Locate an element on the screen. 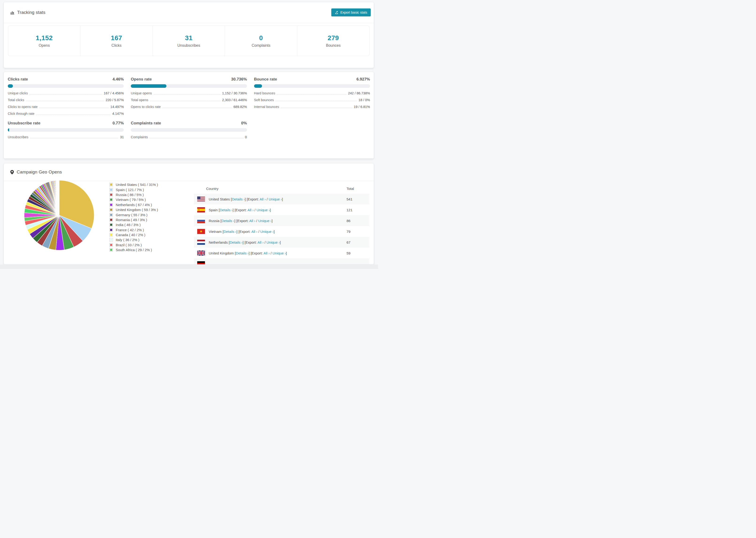 Image resolution: width=756 pixels, height=538 pixels. table-row-russia: Russia [Details ›] [Export: All › / Uniq… is located at coordinates (282, 221).